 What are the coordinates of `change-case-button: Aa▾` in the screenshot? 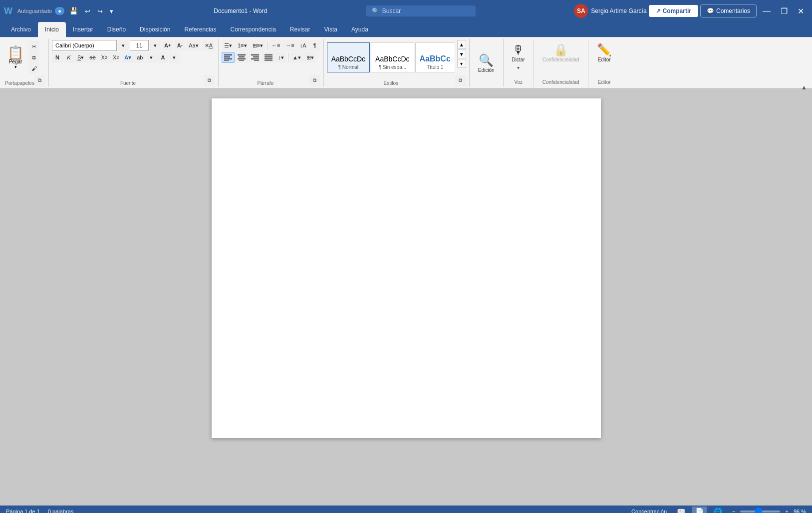 It's located at (194, 45).